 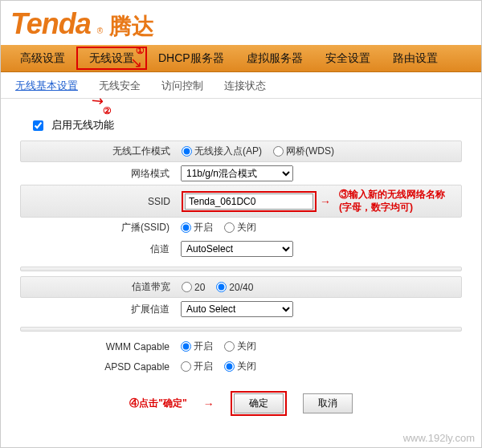 I want to click on radio-broadcast-on: 开启, so click(x=197, y=228).